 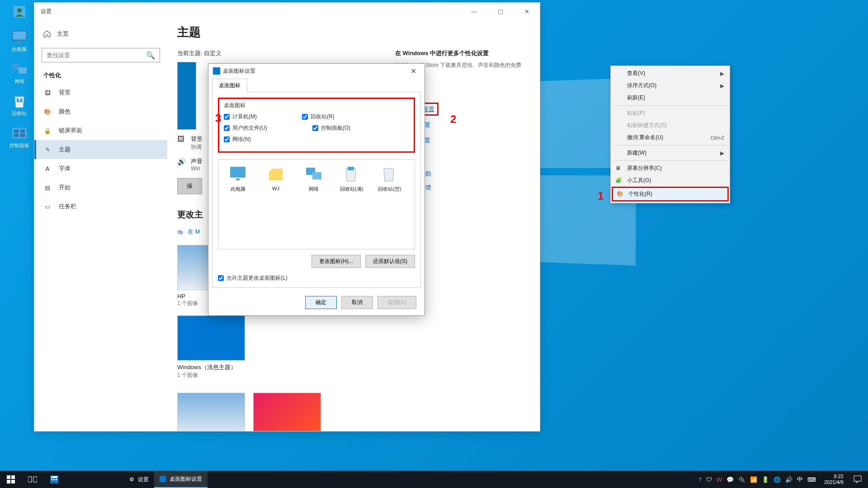 What do you see at coordinates (101, 112) in the screenshot?
I see `sidebar-item-colors: 🎨颜色` at bounding box center [101, 112].